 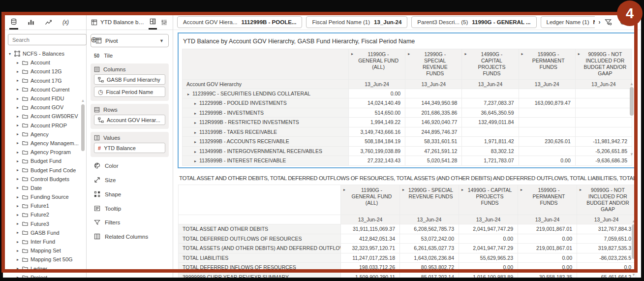 What do you see at coordinates (634, 248) in the screenshot?
I see `viz2-vertical-scrollbar: ▲ ▼` at bounding box center [634, 248].